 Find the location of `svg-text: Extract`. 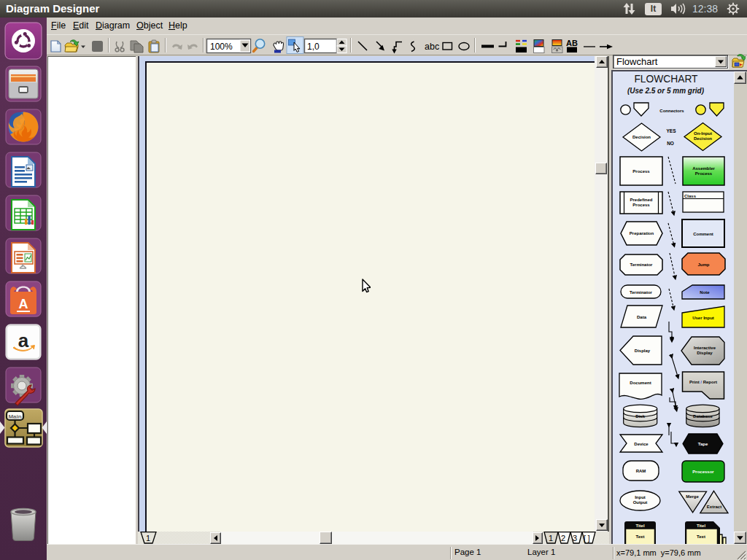

svg-text: Extract is located at coordinates (714, 507).